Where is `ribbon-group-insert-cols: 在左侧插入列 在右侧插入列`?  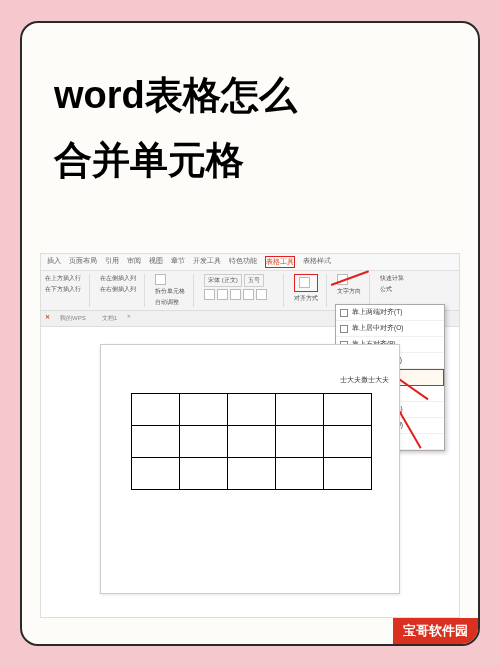 ribbon-group-insert-cols: 在左侧插入列 在右侧插入列 is located at coordinates (122, 290).